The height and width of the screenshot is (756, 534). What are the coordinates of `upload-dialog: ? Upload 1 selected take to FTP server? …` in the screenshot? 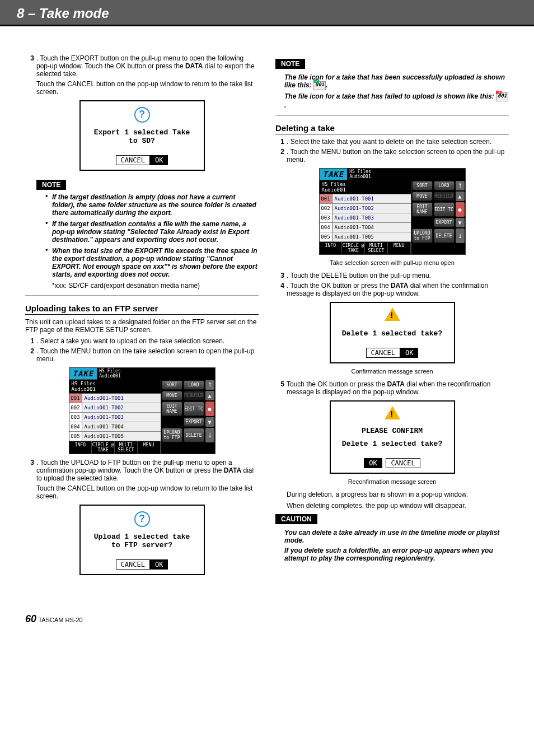 It's located at (142, 540).